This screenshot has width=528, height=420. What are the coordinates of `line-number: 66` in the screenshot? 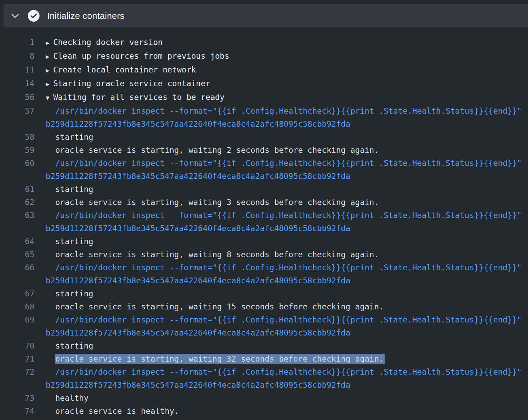 It's located at (17, 268).